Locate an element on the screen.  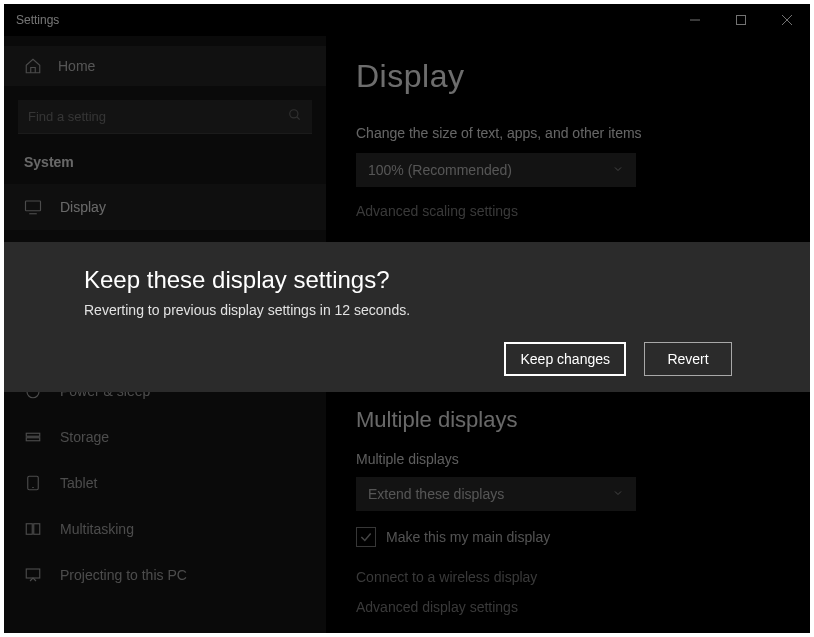
dialog-title: Keep these display settings? is located at coordinates (412, 280).